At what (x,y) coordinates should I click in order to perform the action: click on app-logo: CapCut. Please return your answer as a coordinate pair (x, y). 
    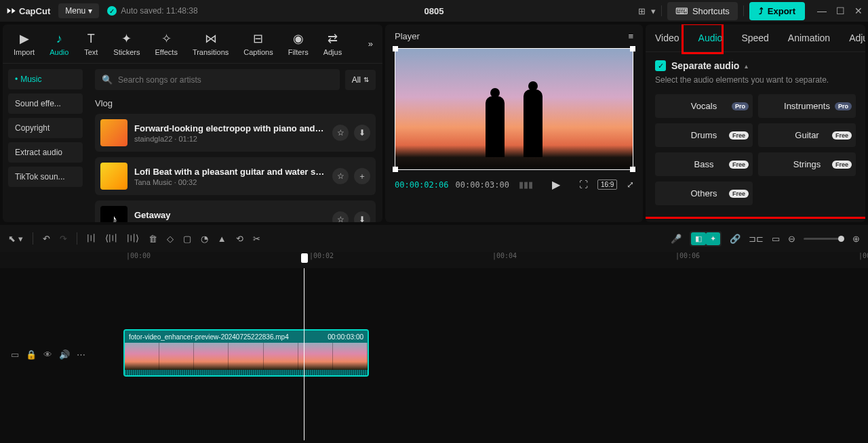
    Looking at the image, I should click on (28, 11).